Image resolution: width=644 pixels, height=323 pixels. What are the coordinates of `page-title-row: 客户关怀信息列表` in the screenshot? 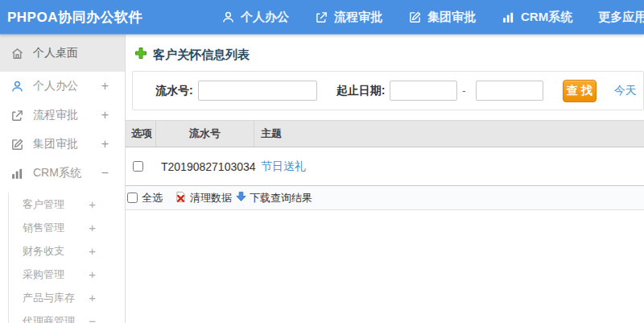 It's located at (385, 49).